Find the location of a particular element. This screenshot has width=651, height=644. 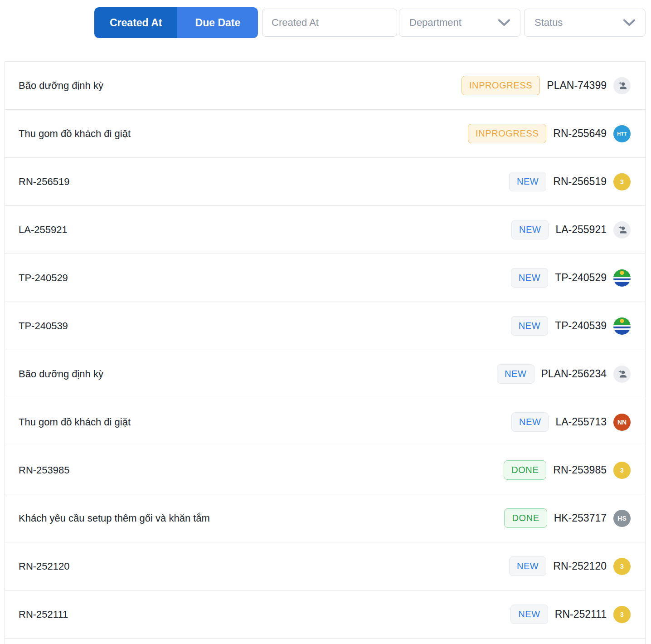

created-at-input is located at coordinates (330, 23).